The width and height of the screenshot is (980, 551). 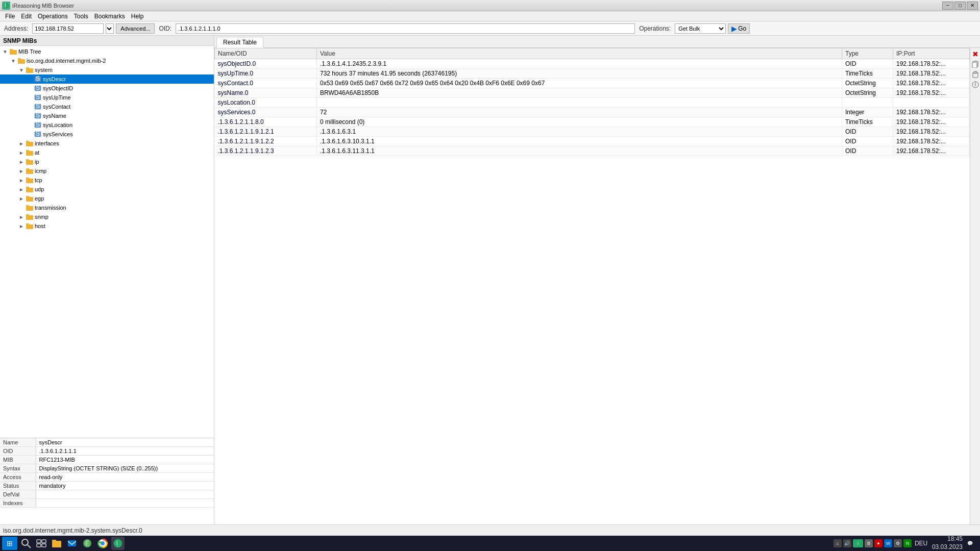 I want to click on cell-name: .1.3.6.1.2.1.1.9.1.2.1, so click(x=266, y=132).